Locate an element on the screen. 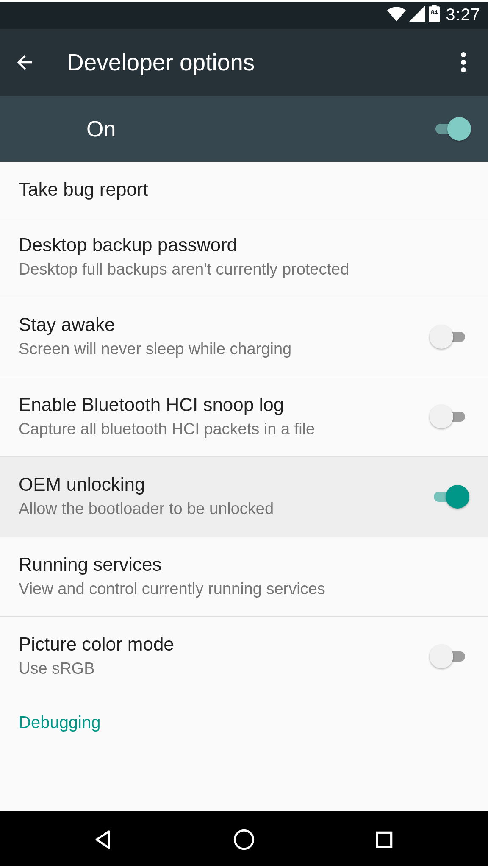  row-subtitle: Allow the bootloader to be unlocked is located at coordinates (219, 509).